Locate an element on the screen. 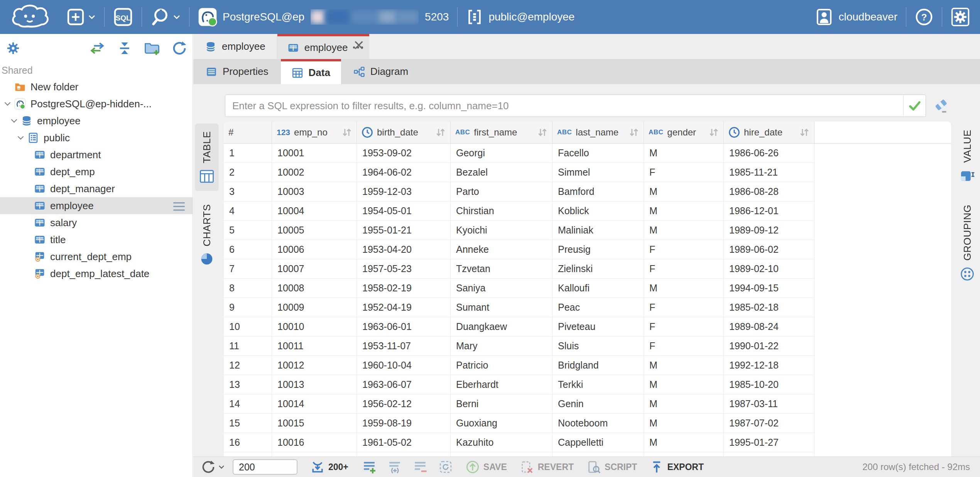  data-cell-hire_date: 1987-07-02 is located at coordinates (769, 423).